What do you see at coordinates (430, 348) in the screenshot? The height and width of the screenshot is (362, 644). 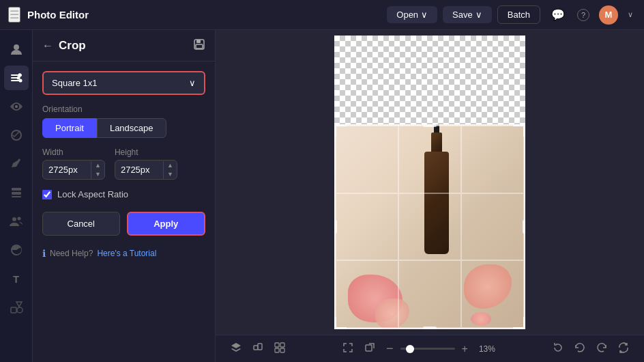 I see `canvas-toolbar: − + 13%` at bounding box center [430, 348].